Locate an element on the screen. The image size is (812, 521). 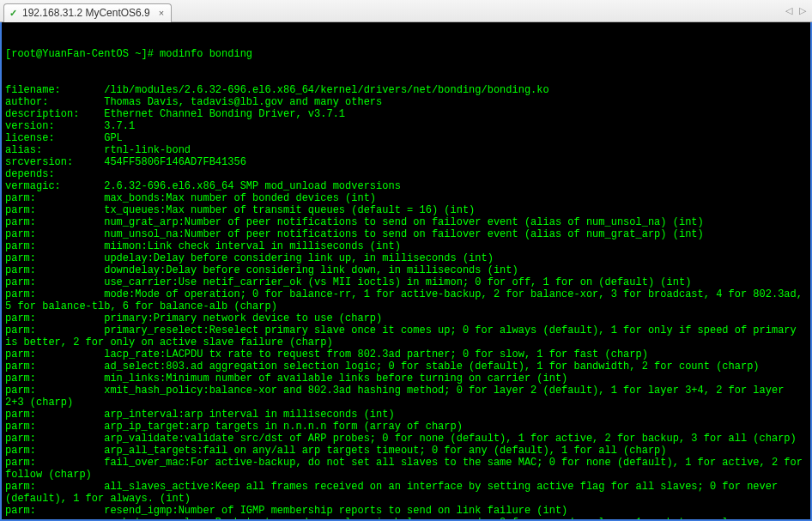
terminal-line: parm: xmit_hash_policy:balance-xor and 8… is located at coordinates (406, 397).